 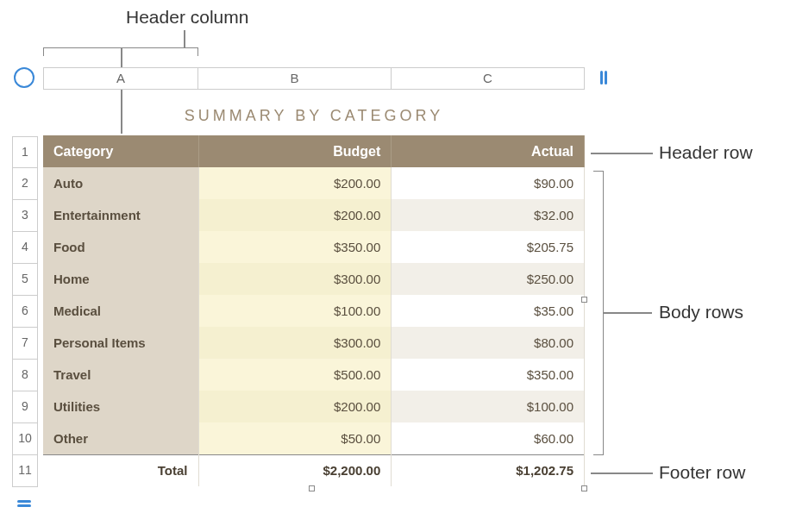 What do you see at coordinates (25, 248) in the screenshot?
I see `row-header: 4` at bounding box center [25, 248].